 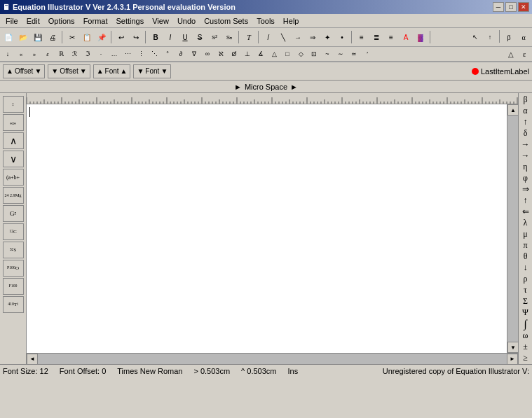 I want to click on sym-symbol8: △, so click(x=274, y=54).